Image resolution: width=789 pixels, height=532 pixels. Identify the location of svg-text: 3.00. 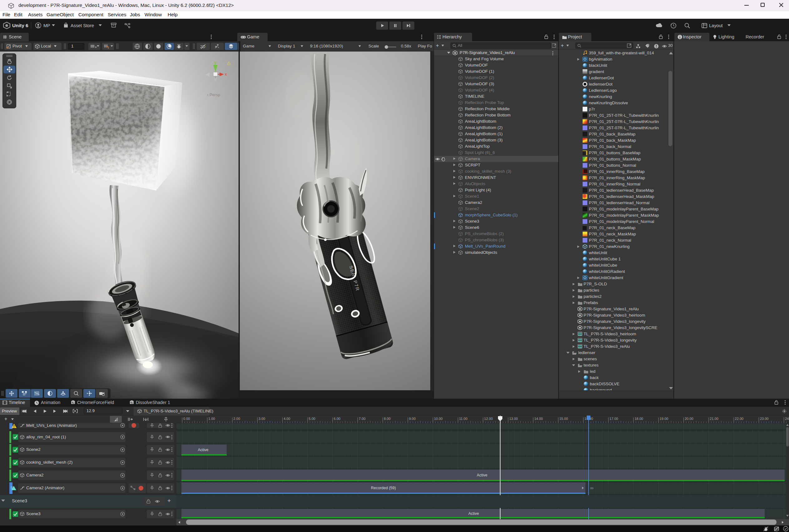
(262, 419).